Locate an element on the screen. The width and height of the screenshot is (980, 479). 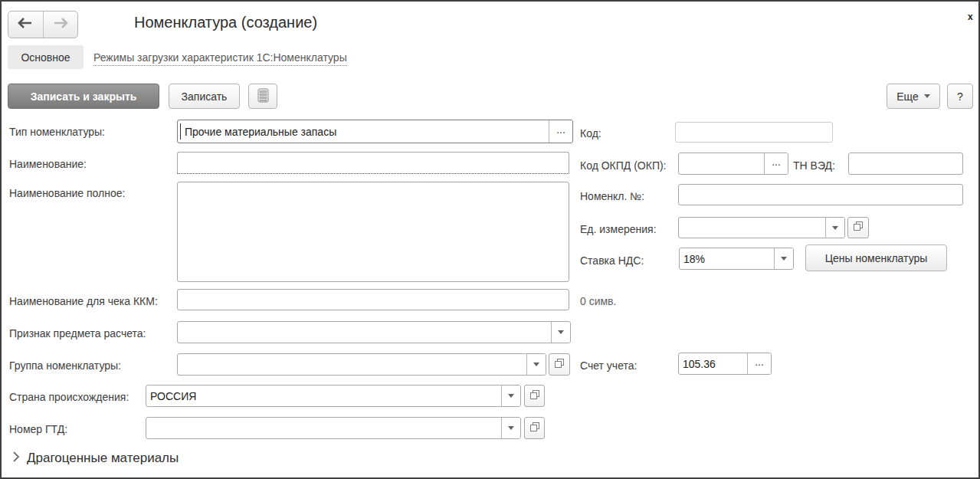
help-label: ? is located at coordinates (960, 97).